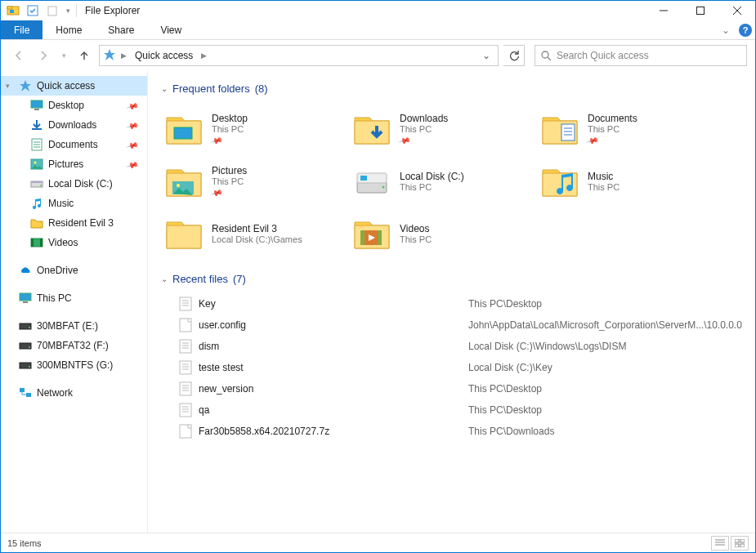  Describe the element at coordinates (68, 11) in the screenshot. I see `qat-caret: ▾` at that location.